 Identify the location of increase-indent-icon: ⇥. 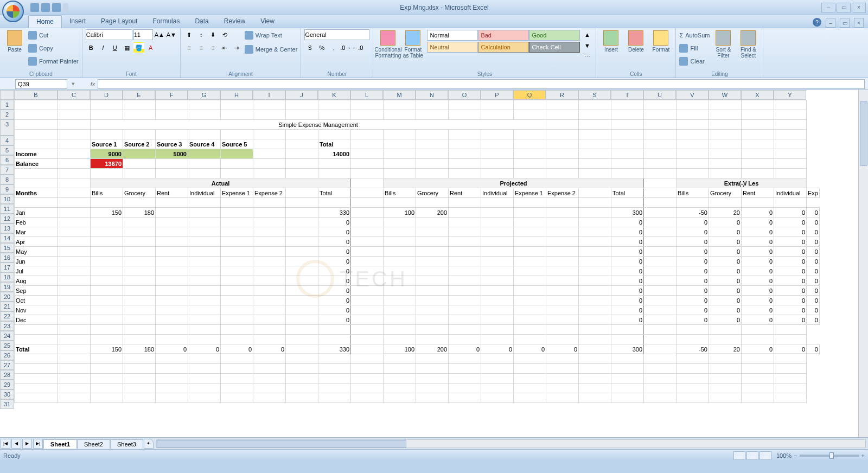
(237, 48).